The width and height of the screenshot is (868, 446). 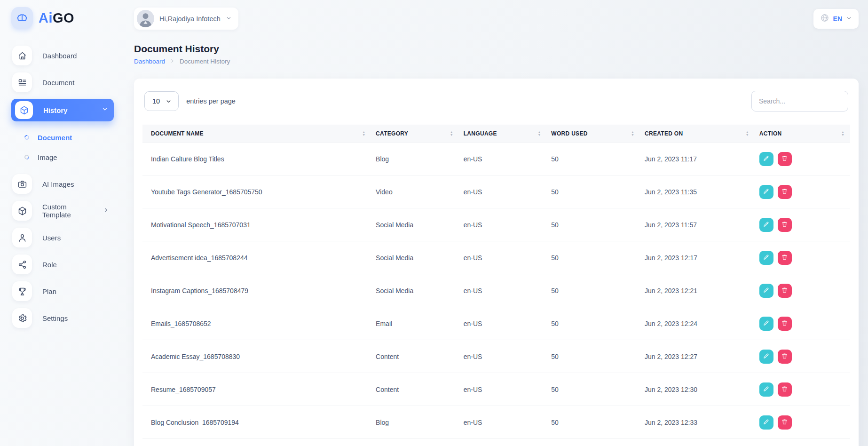 I want to click on sidebar-subitem-image: Image, so click(x=63, y=157).